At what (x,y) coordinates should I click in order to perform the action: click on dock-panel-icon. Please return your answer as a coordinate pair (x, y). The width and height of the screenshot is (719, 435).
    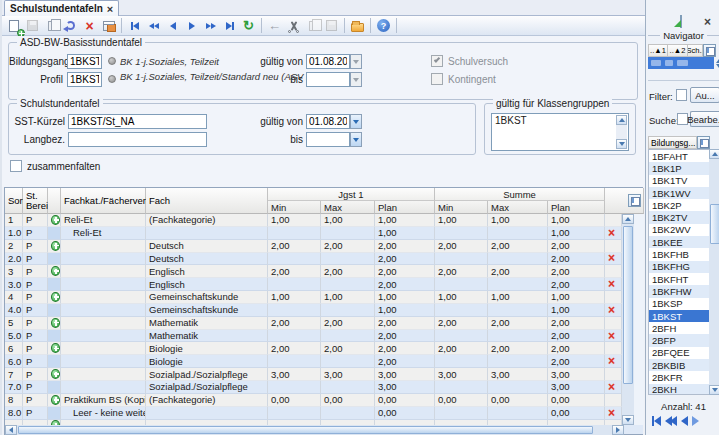
    Looking at the image, I should click on (681, 22).